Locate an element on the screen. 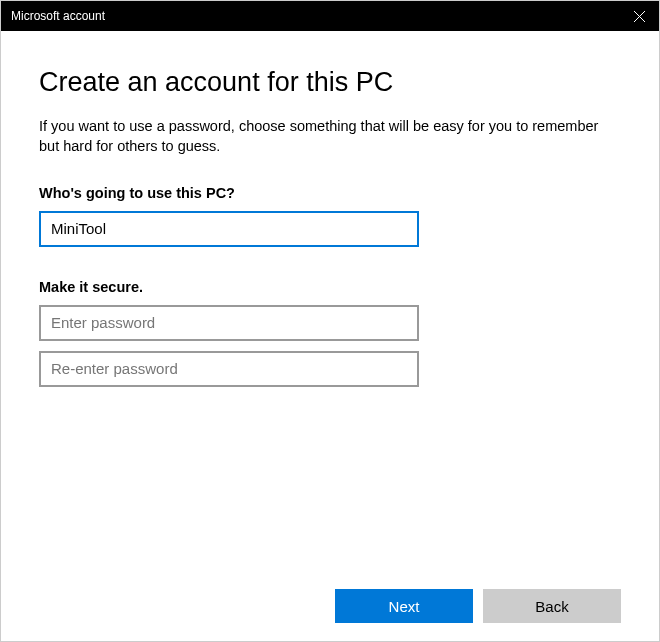 This screenshot has width=660, height=642. username-label: Who's going to use this PC? is located at coordinates (330, 193).